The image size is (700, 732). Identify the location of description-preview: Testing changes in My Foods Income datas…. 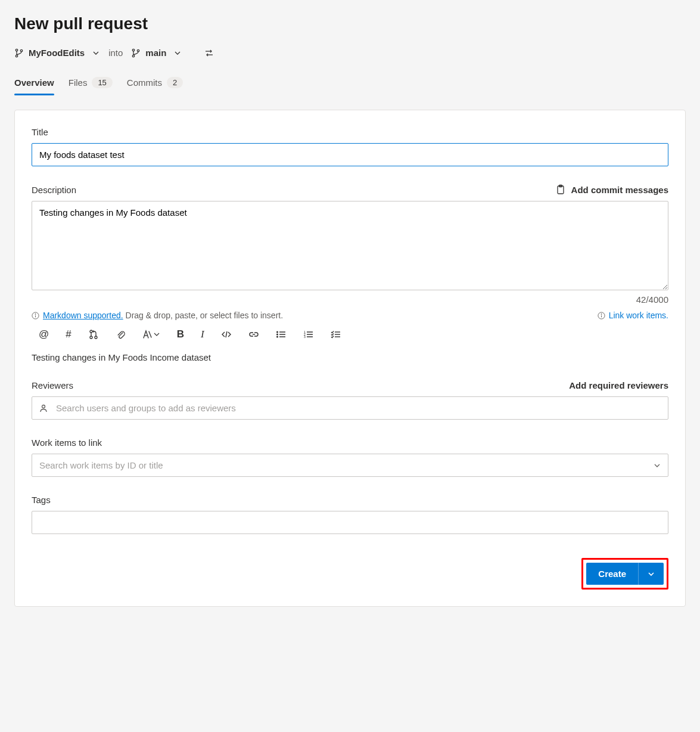
(350, 358).